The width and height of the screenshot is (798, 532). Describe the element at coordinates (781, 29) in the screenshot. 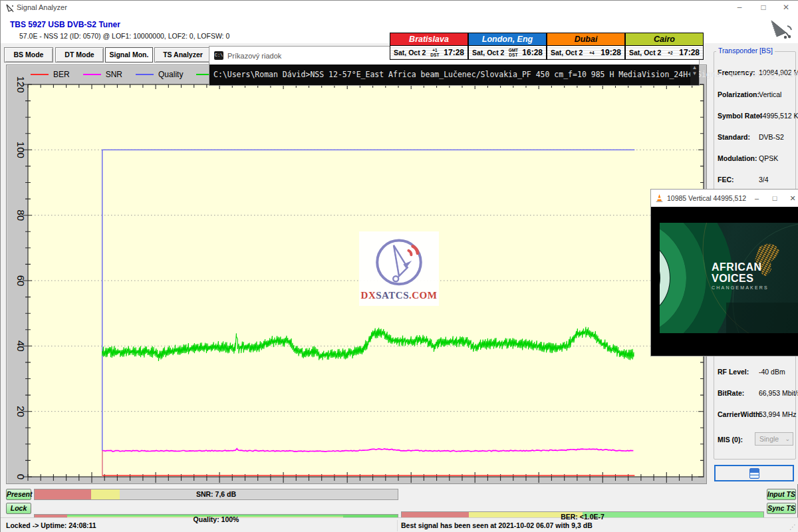

I see `satellite-dish-icon` at that location.